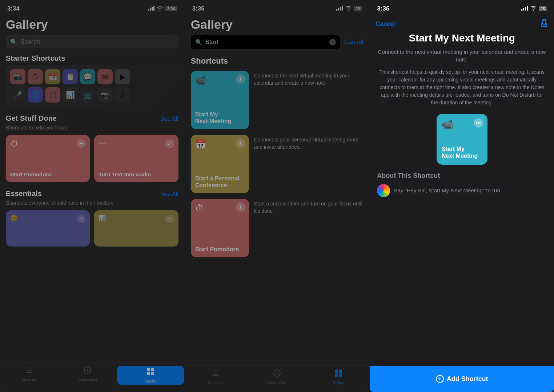 The image size is (554, 392). Describe the element at coordinates (29, 380) in the screenshot. I see `nav-shortcuts-label-1: Shortcuts` at that location.